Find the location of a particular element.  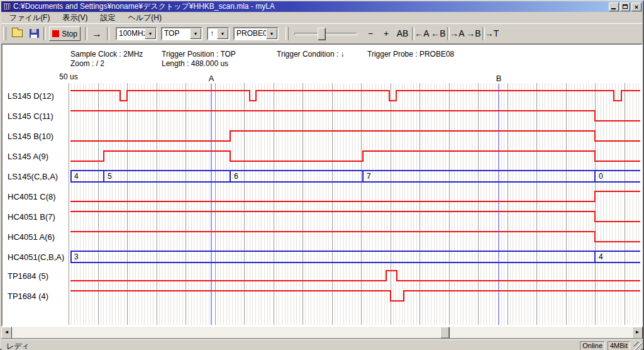

menu-item-view: 表示(V) is located at coordinates (75, 18).